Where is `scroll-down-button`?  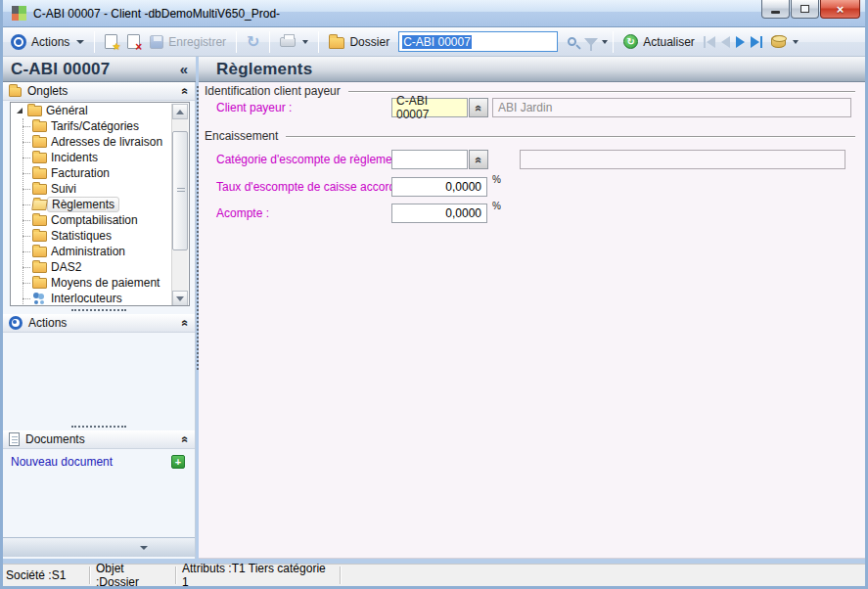 scroll-down-button is located at coordinates (180, 298).